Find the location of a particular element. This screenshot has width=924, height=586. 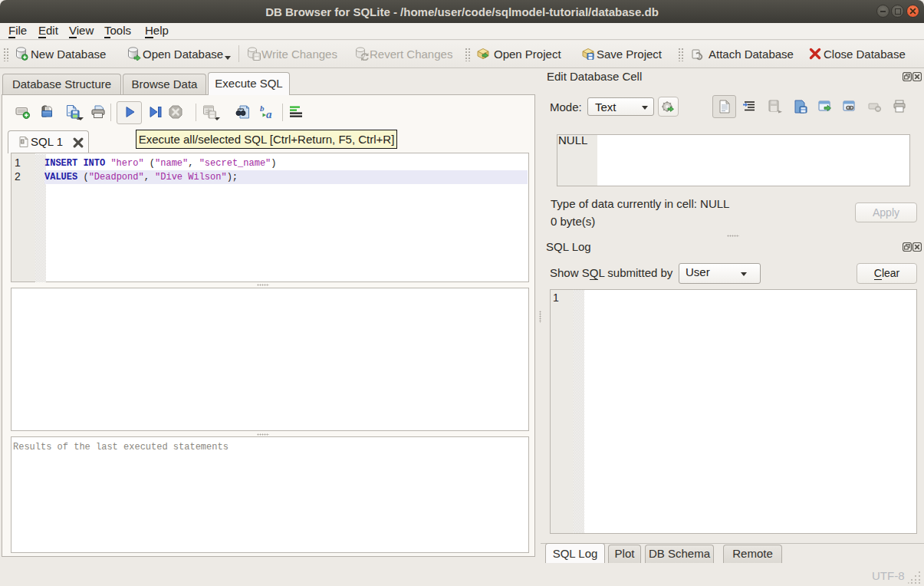

svg-text: a is located at coordinates (269, 114).